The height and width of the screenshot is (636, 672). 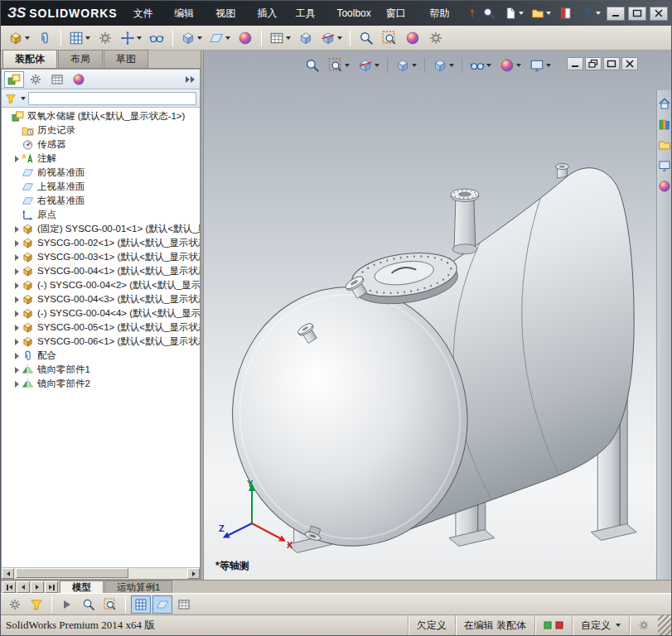 I want to click on zoom-in-button, so click(x=89, y=605).